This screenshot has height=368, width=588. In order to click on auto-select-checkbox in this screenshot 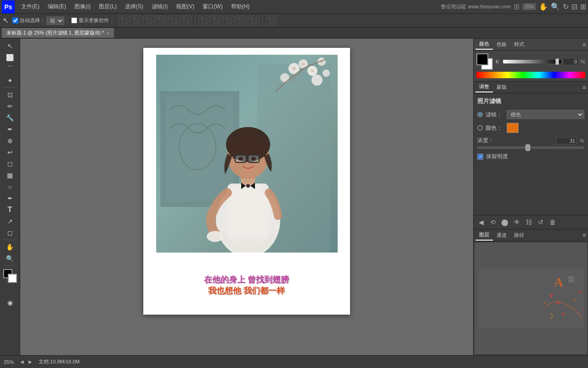, I will do `click(16, 20)`.